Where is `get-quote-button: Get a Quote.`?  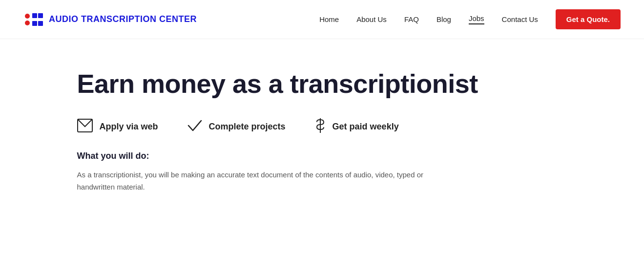
get-quote-button: Get a Quote. is located at coordinates (588, 20).